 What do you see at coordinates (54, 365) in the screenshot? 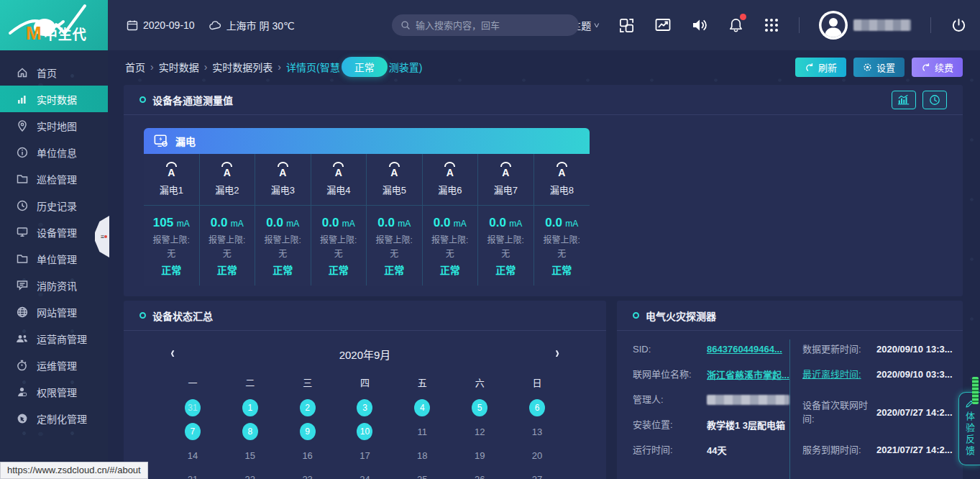
I see `sidebar-item-ops-mgmt: 运维管理` at bounding box center [54, 365].